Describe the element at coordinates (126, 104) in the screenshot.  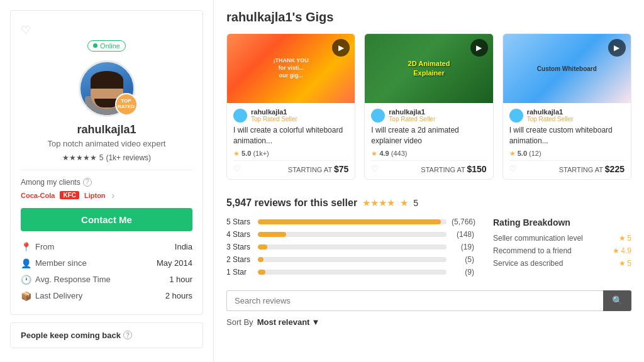
I see `top-rated-badge: TOP RATED` at that location.